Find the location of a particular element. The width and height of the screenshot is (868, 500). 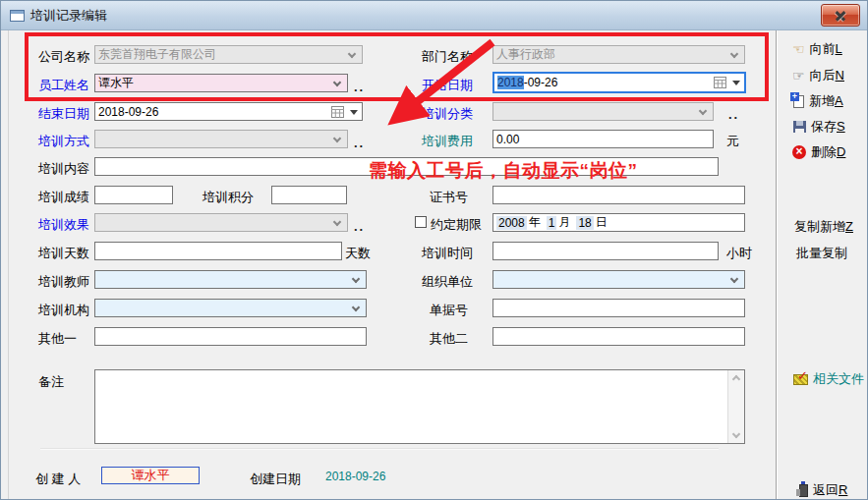

nav-next-button: ☞ 向后N is located at coordinates (818, 76).